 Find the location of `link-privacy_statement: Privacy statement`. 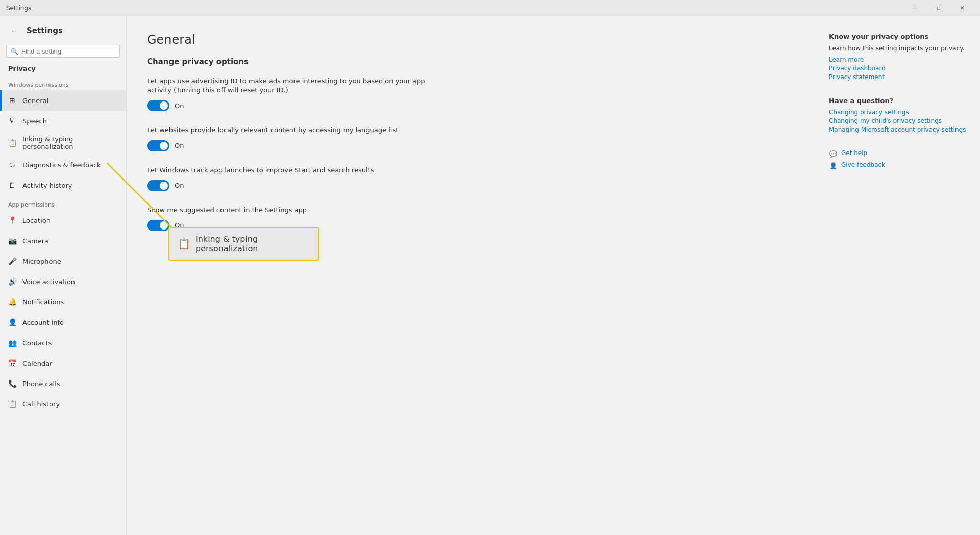

link-privacy_statement: Privacy statement is located at coordinates (898, 77).